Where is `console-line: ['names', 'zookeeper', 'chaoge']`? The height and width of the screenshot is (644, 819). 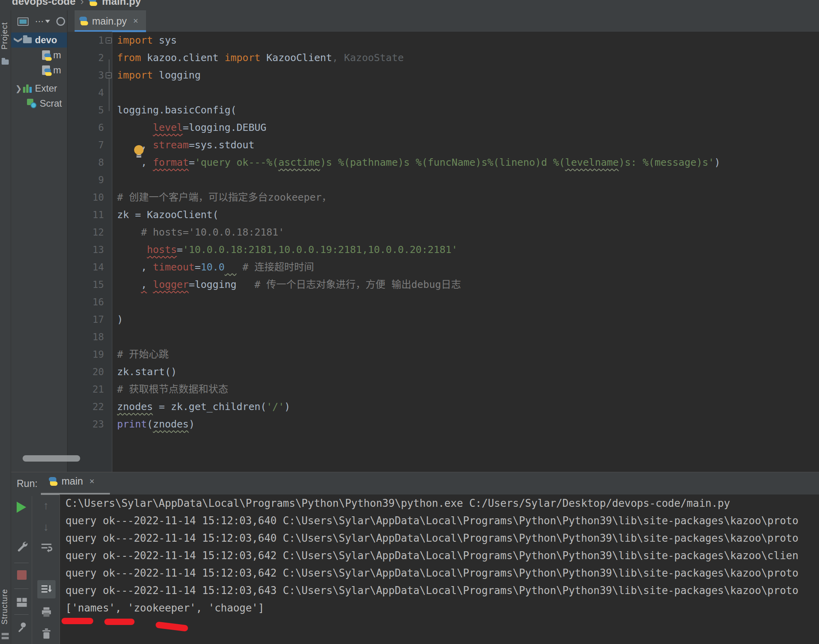
console-line: ['names', 'zookeeper', 'chaoge'] is located at coordinates (442, 608).